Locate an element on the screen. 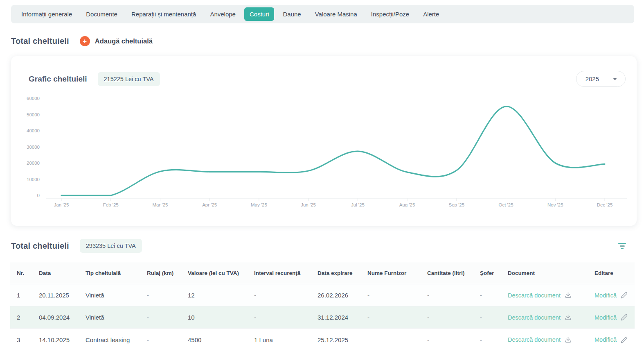 The image size is (644, 354). table-cell: Vinietă is located at coordinates (110, 295).